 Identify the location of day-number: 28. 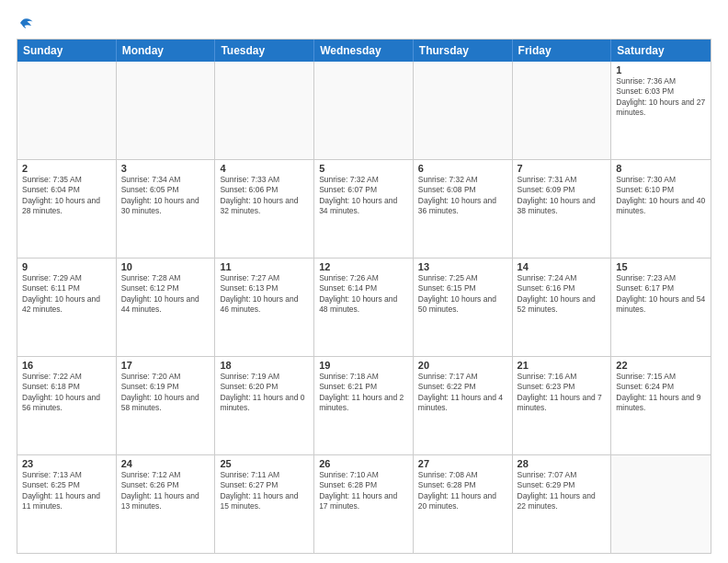
(563, 464).